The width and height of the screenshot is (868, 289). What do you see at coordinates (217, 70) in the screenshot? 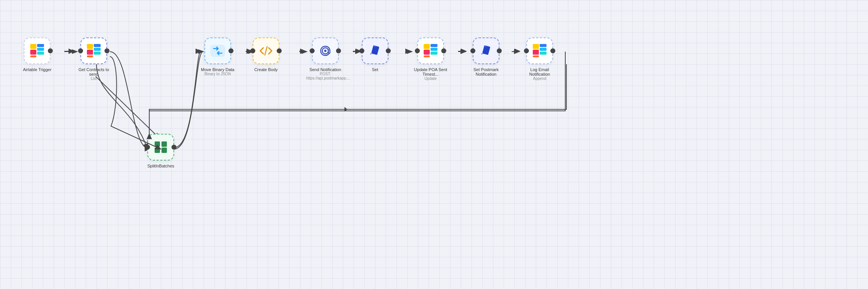
I see `label-move-binary: Move Binary Data` at bounding box center [217, 70].